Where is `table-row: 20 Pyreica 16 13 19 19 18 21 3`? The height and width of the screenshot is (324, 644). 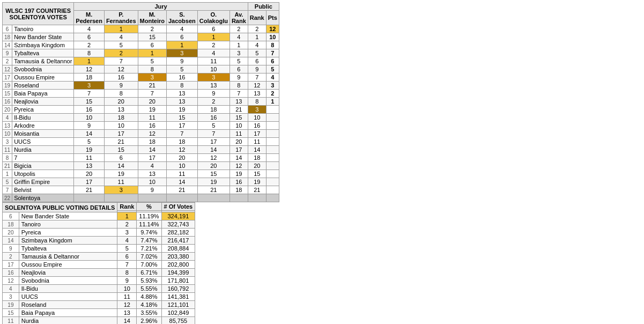
table-row: 20 Pyreica 16 13 19 19 18 21 3 is located at coordinates (141, 109).